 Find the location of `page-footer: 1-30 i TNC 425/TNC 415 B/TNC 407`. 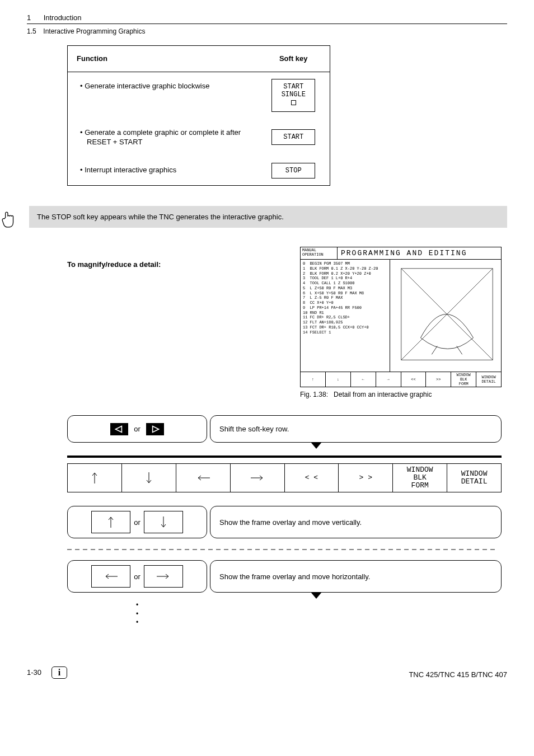

page-footer: 1-30 i TNC 425/TNC 415 B/TNC 407 is located at coordinates (267, 670).